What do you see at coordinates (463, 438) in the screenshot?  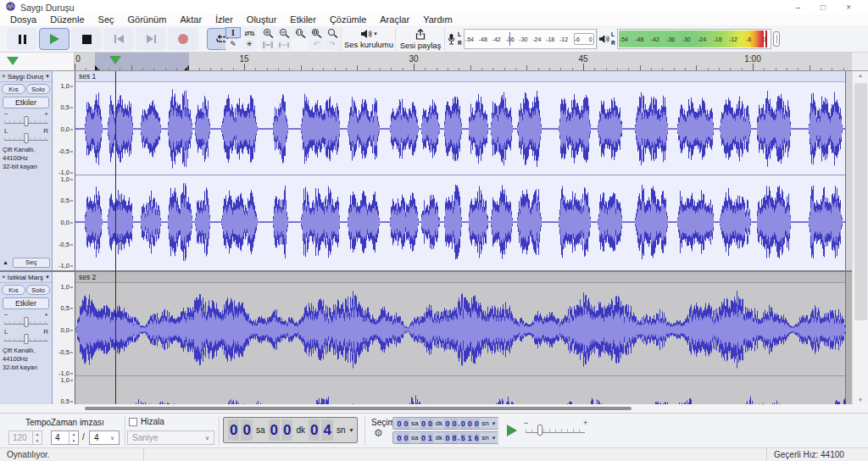 I see `time-digit: 5` at bounding box center [463, 438].